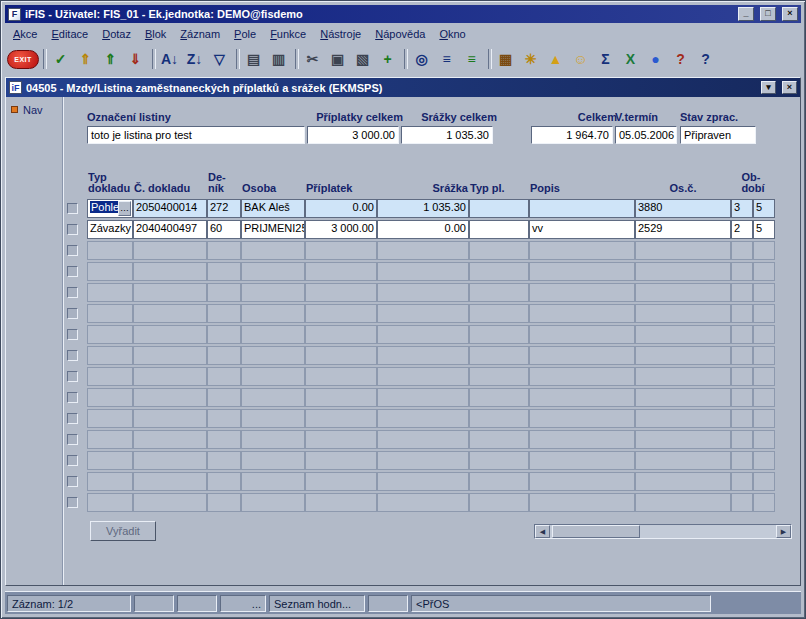 The height and width of the screenshot is (619, 806). What do you see at coordinates (110, 208) in the screenshot?
I see `cell-r0c0: Pohle…` at bounding box center [110, 208].